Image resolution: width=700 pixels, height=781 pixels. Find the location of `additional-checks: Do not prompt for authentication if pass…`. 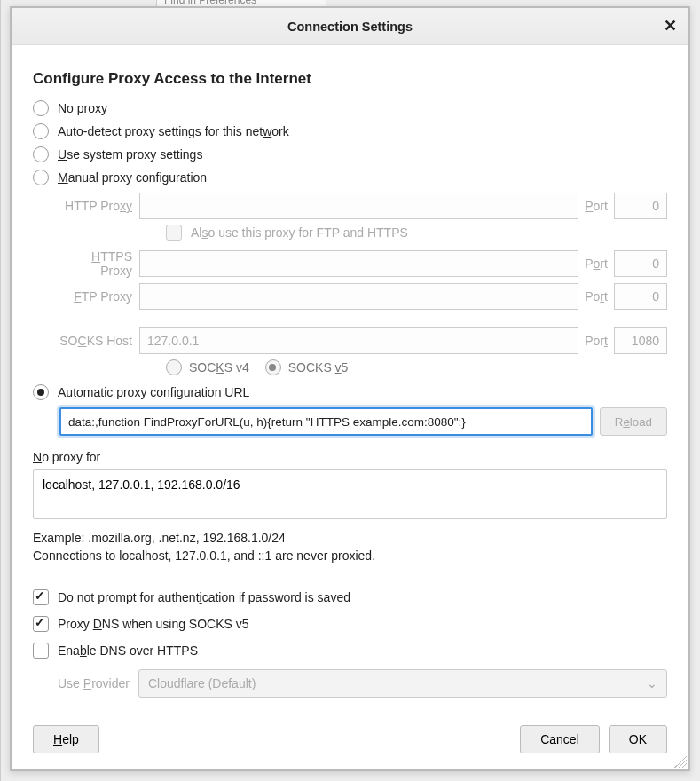

additional-checks: Do not prompt for authentication if pass… is located at coordinates (350, 643).